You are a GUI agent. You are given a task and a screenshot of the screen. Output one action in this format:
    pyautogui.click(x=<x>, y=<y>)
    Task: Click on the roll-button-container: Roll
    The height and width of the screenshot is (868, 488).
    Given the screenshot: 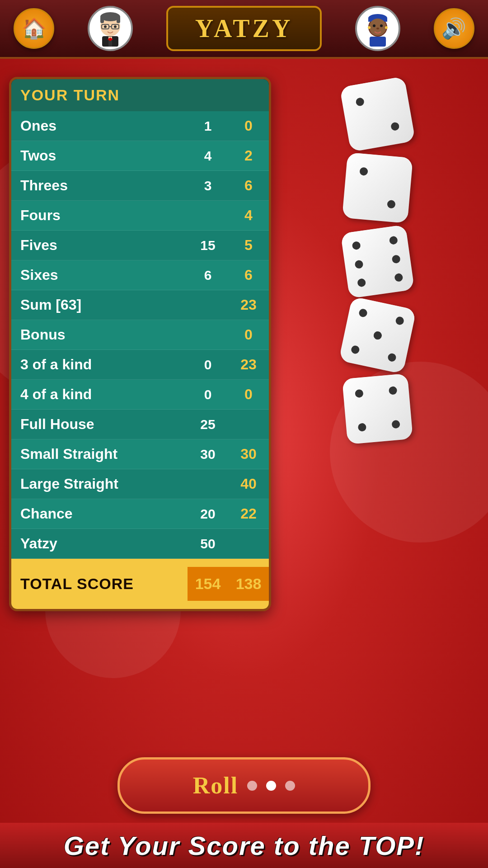 What is the action you would take?
    pyautogui.click(x=244, y=786)
    